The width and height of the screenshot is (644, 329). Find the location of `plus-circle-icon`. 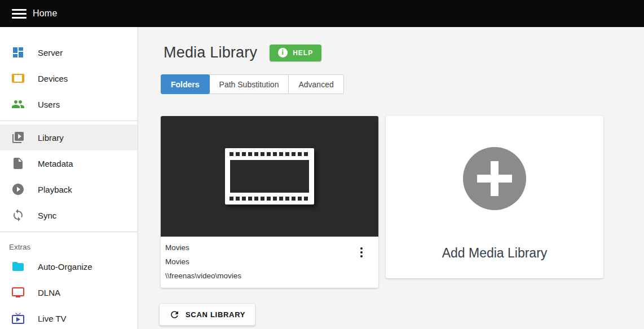

plus-circle-icon is located at coordinates (495, 179).